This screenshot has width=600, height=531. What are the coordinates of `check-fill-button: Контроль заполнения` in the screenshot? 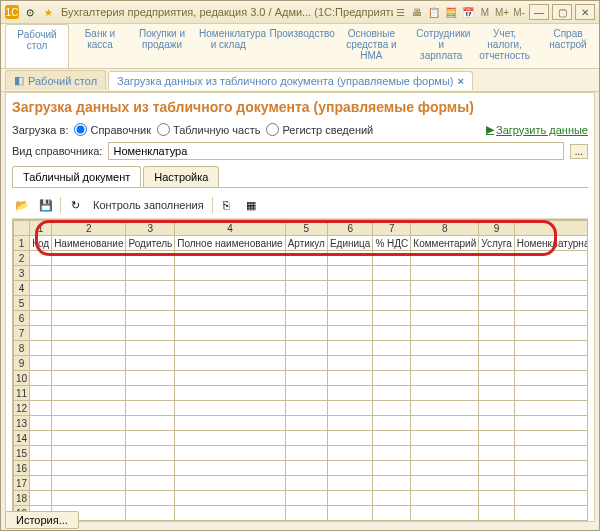 It's located at (148, 205).